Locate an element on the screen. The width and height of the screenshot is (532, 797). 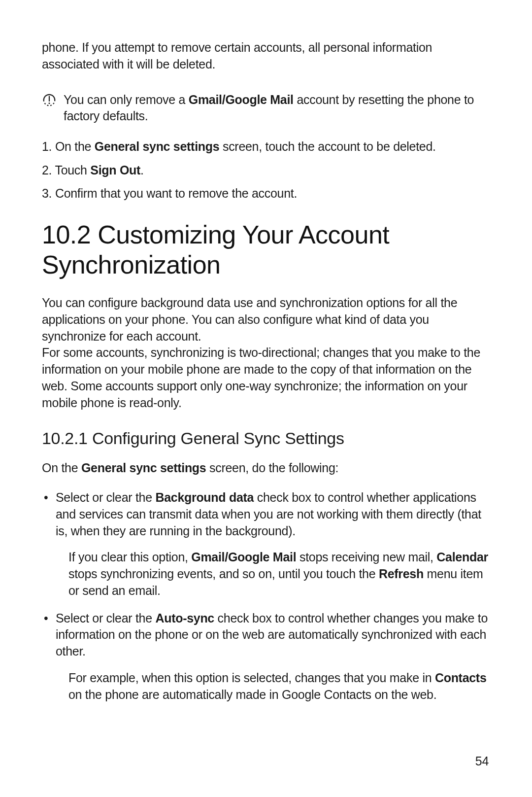
bullet-2-pre: Select or clear the is located at coordinates (105, 618).